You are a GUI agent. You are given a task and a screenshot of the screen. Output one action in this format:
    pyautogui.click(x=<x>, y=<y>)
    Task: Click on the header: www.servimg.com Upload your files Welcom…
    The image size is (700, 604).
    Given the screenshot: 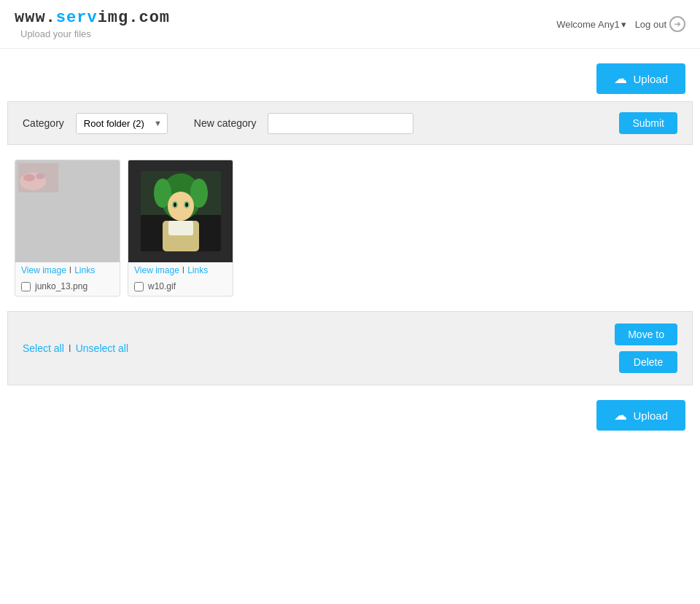 What is the action you would take?
    pyautogui.click(x=350, y=25)
    